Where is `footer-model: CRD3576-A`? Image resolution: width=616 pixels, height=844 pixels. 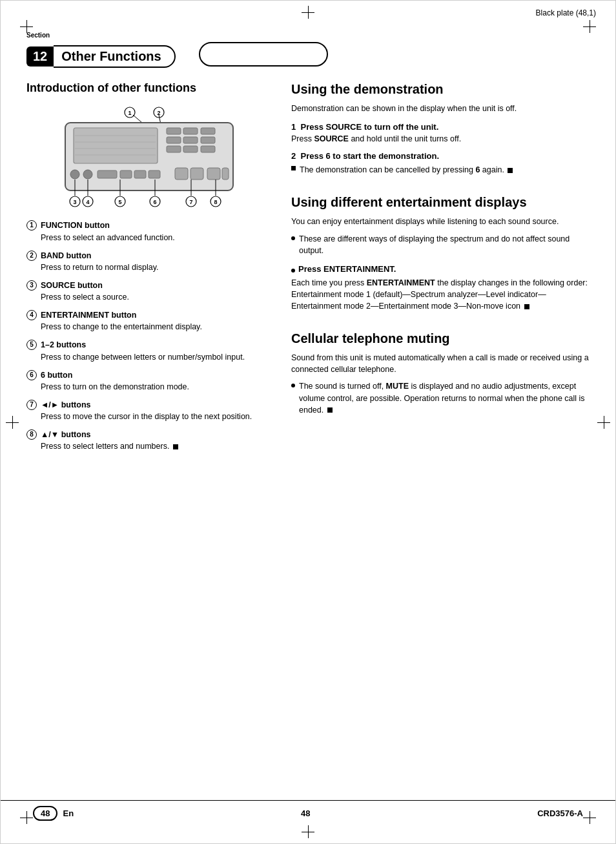 footer-model: CRD3576-A is located at coordinates (560, 814).